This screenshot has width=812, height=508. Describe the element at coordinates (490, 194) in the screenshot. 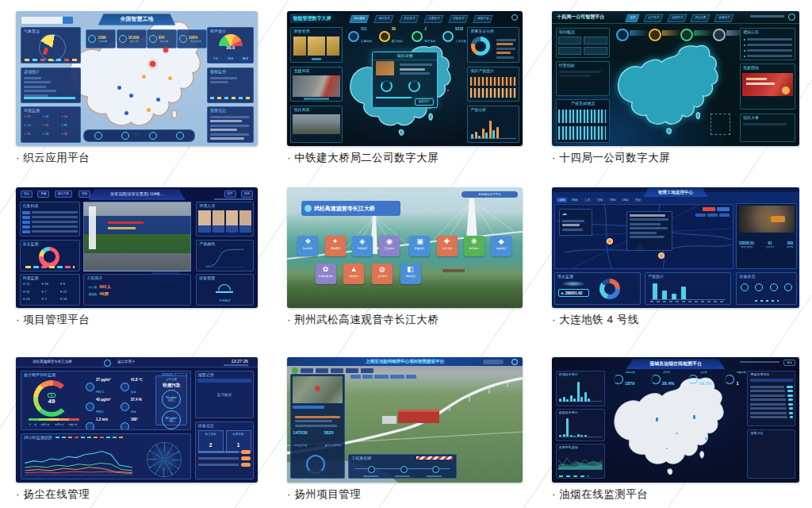

I see `corner-badge: 智慧建造管理平台` at that location.